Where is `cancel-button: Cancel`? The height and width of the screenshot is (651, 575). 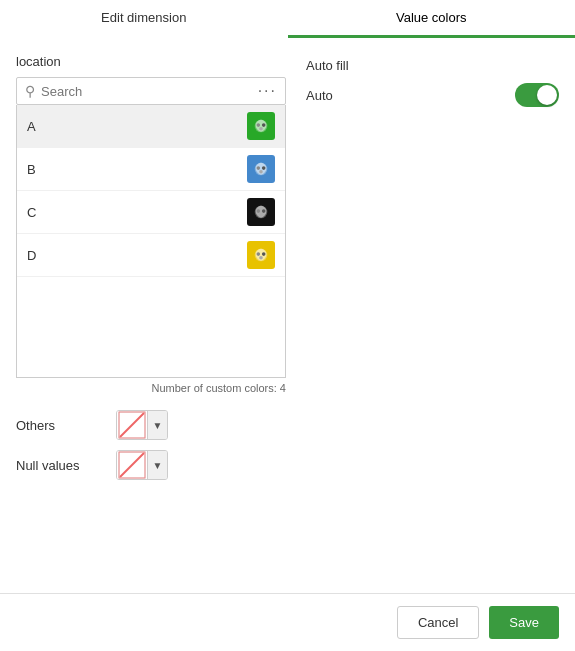
cancel-button: Cancel is located at coordinates (438, 622).